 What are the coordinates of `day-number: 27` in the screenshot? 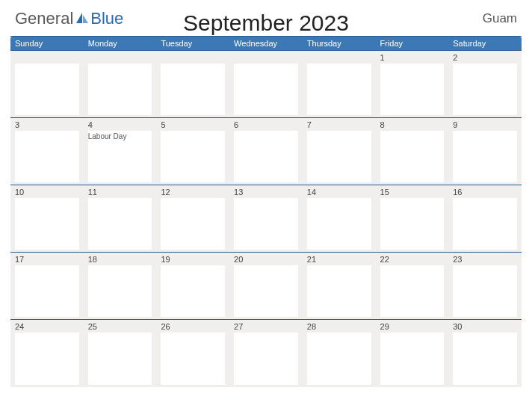 It's located at (266, 327).